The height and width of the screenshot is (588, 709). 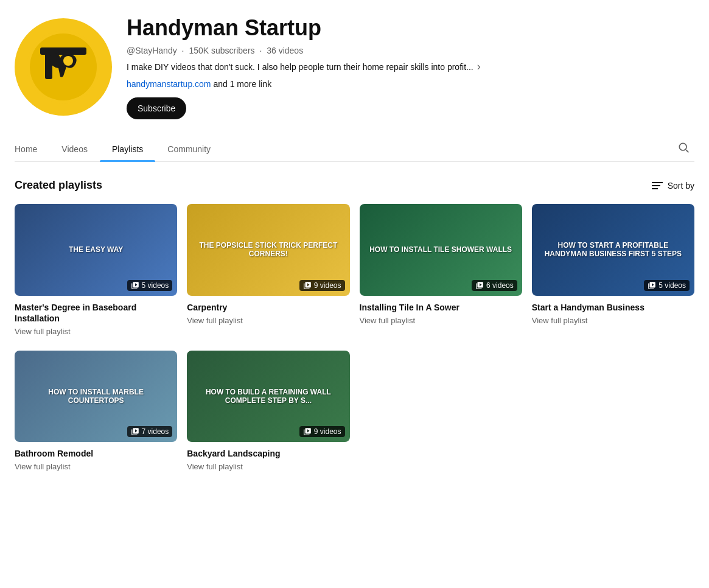 What do you see at coordinates (150, 285) in the screenshot?
I see `video-count-badge-baseboard: 5 videos` at bounding box center [150, 285].